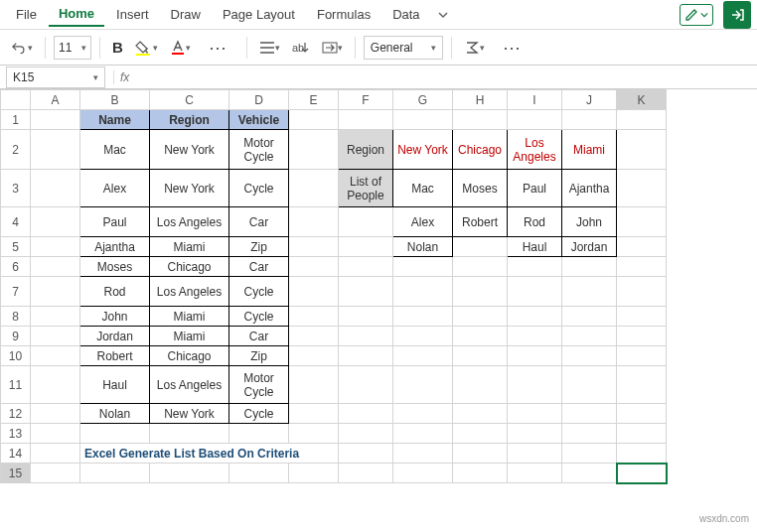 This screenshot has height=532, width=757. I want to click on cell-D2: Motor Cycle, so click(259, 150).